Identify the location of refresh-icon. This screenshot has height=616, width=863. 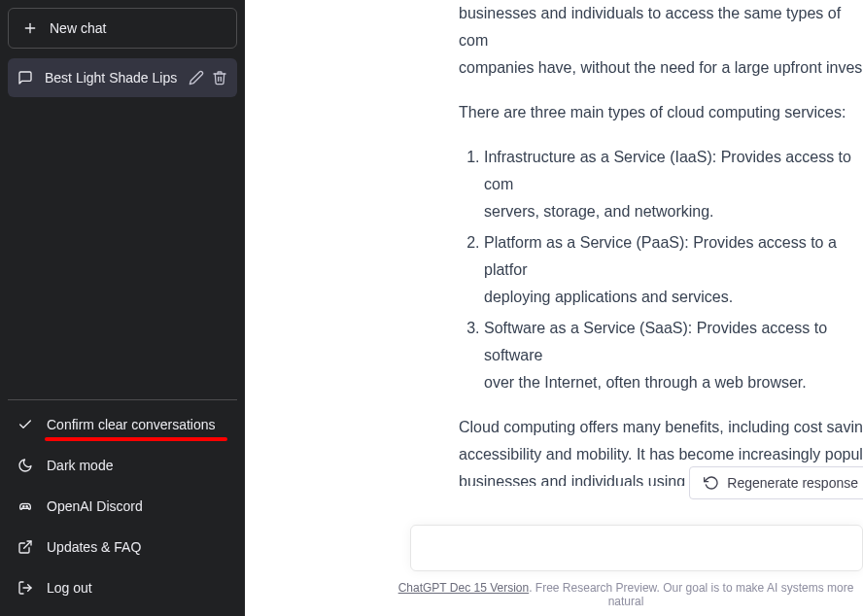
(711, 483).